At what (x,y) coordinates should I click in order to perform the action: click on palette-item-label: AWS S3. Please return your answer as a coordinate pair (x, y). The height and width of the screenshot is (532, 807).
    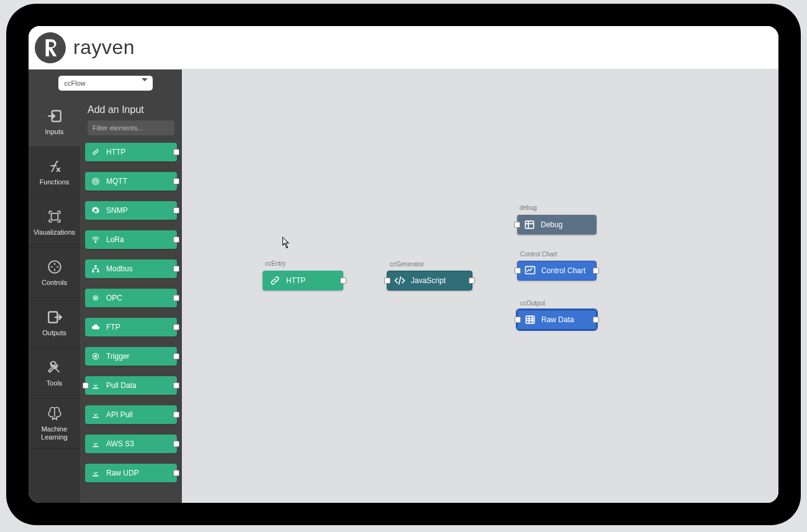
    Looking at the image, I should click on (120, 444).